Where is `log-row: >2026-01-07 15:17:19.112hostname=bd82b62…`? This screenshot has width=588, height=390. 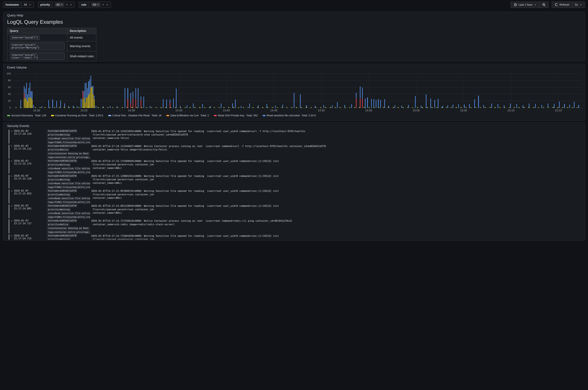 log-row: >2026-01-07 15:17:19.112hostname=bd82b62… is located at coordinates (294, 152).